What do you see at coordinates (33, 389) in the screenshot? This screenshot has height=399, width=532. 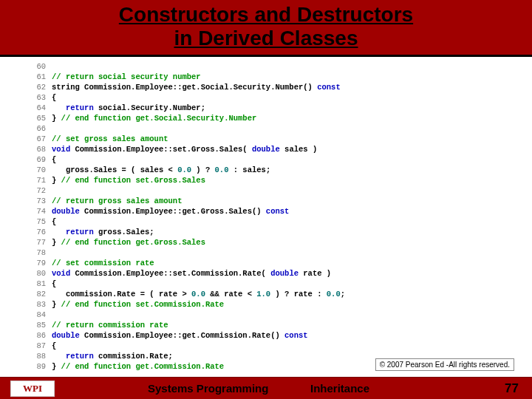 I see `wpi-logo: WPI` at bounding box center [33, 389].